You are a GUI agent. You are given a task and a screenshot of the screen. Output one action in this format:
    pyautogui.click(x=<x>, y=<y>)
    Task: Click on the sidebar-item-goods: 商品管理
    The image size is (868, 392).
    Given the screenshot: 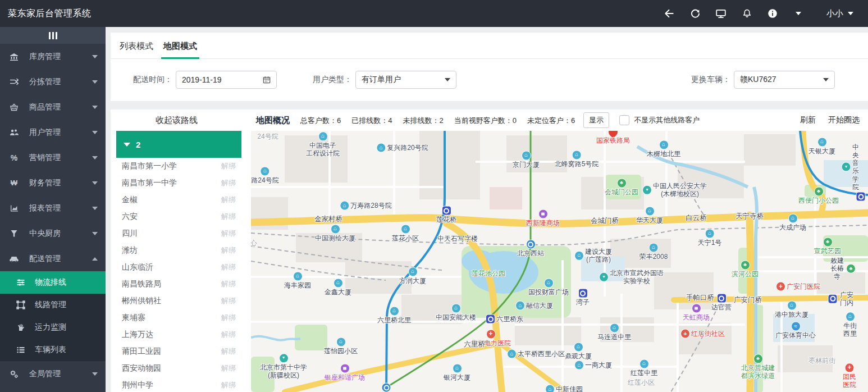 What is the action you would take?
    pyautogui.click(x=53, y=107)
    